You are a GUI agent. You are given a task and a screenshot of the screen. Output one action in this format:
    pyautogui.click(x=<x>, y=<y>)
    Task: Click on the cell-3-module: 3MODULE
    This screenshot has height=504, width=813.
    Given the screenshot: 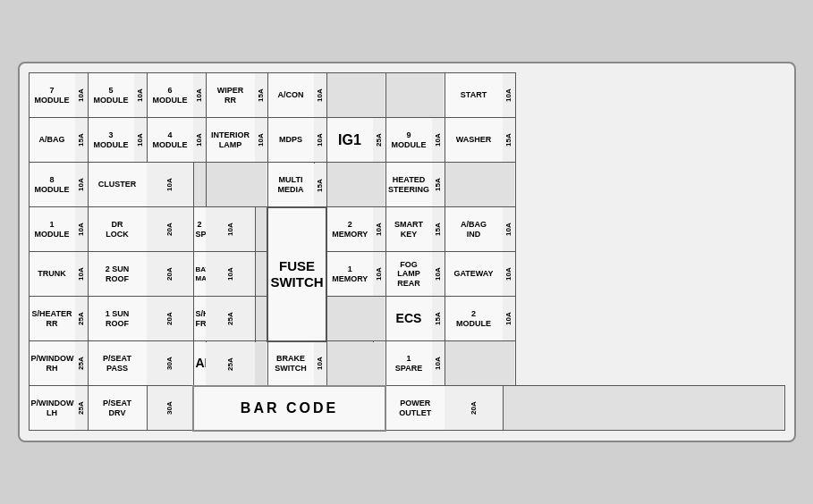 What is the action you would take?
    pyautogui.click(x=111, y=140)
    